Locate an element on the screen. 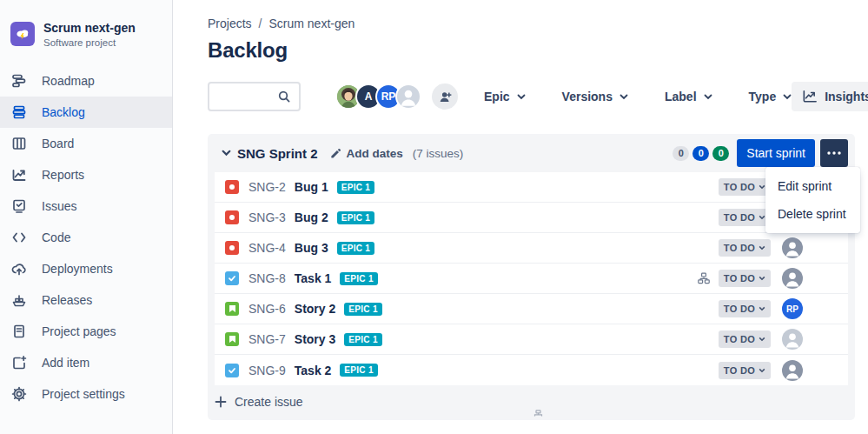  story-icon is located at coordinates (232, 339).